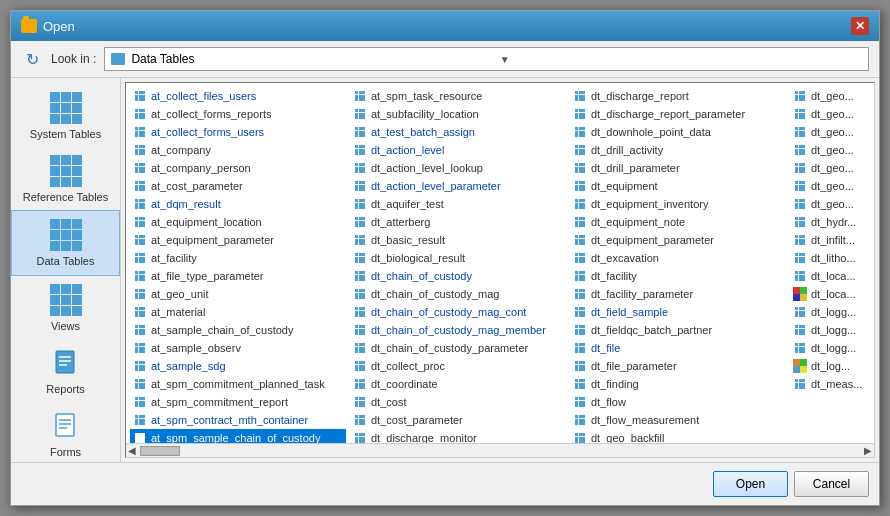  Describe the element at coordinates (458, 150) in the screenshot. I see `list-item: dt_action_level` at that location.